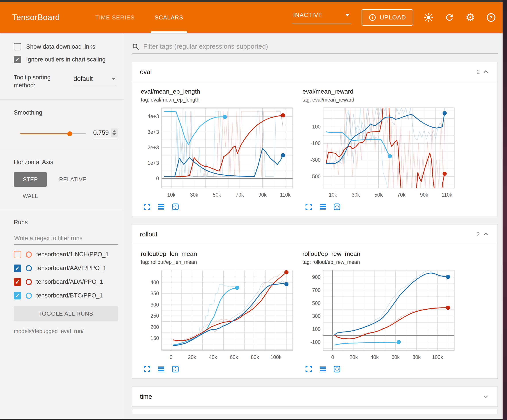 The height and width of the screenshot is (420, 507). Describe the element at coordinates (213, 357) in the screenshot. I see `svg-text: 40k` at that location.